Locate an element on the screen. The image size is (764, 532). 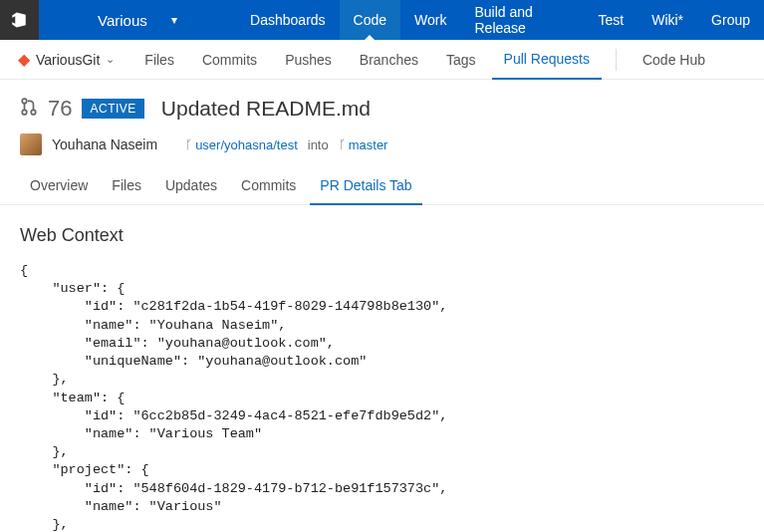
vsts-icon is located at coordinates (19, 20).